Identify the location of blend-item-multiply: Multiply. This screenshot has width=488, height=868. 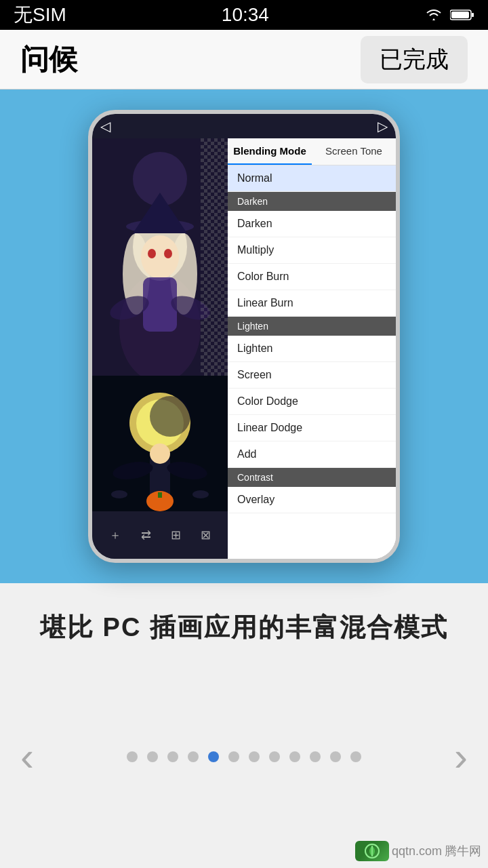
(312, 251).